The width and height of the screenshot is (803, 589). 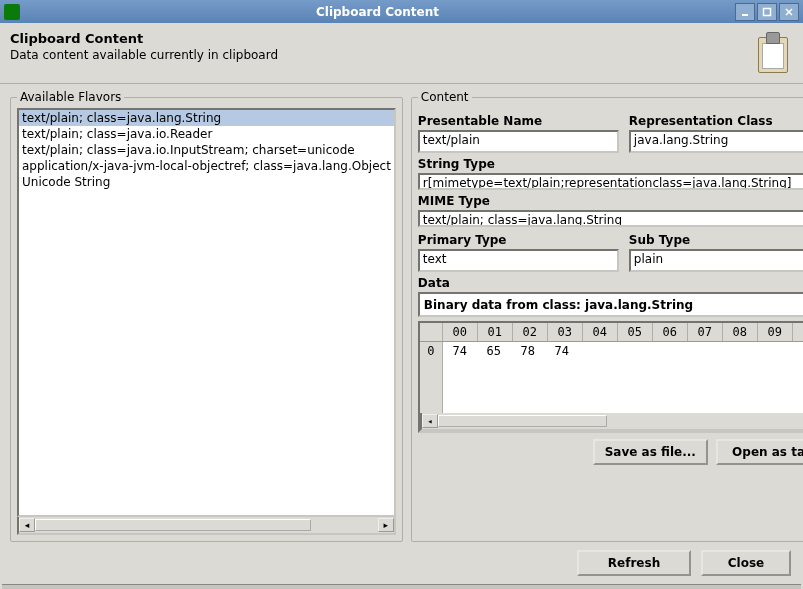 What do you see at coordinates (496, 332) in the screenshot?
I see `hex-column-header: 01` at bounding box center [496, 332].